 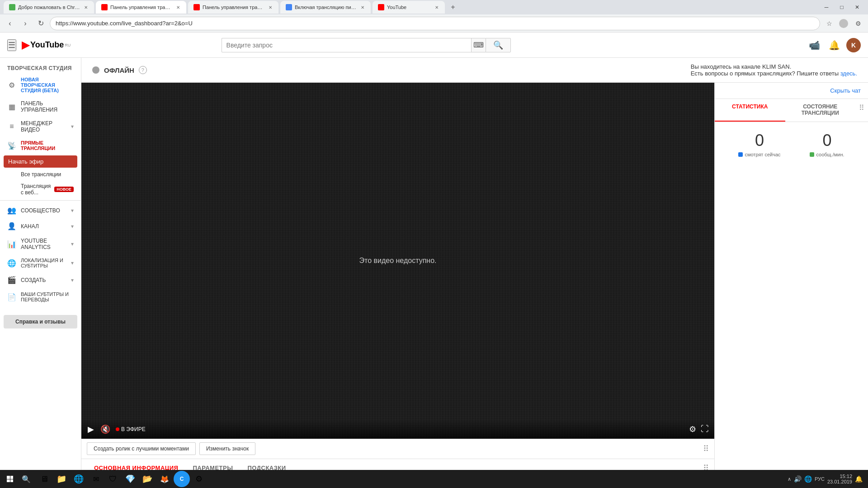 What do you see at coordinates (346, 45) in the screenshot?
I see `search-input` at bounding box center [346, 45].